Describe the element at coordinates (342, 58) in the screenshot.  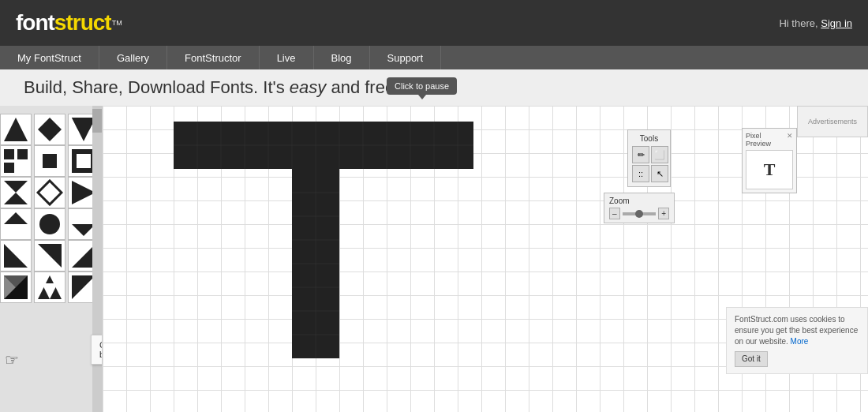
I see `nav-item-blog: Blog` at that location.